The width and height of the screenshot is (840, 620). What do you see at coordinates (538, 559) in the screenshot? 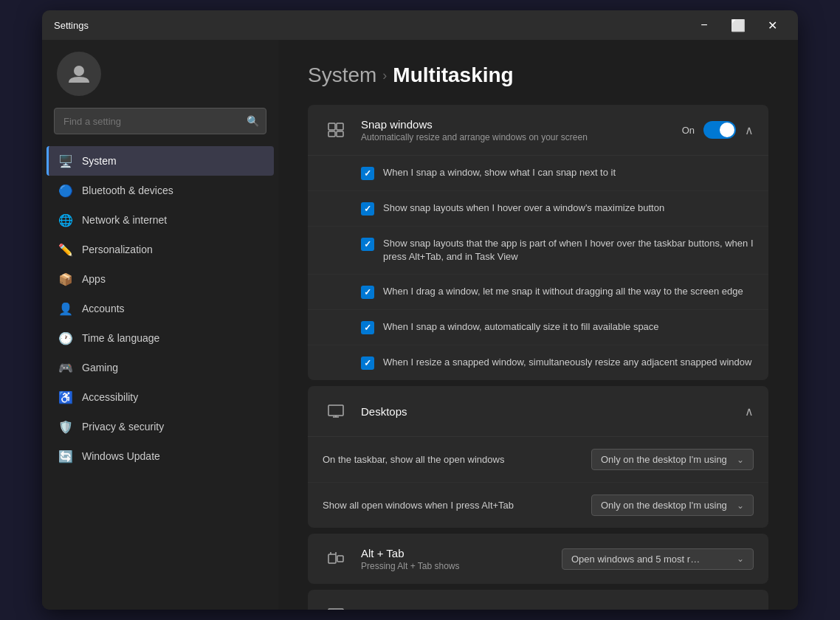
I see `alt-tab-row: Alt + Tab Pressing Alt + Tab shows Open …` at bounding box center [538, 559].